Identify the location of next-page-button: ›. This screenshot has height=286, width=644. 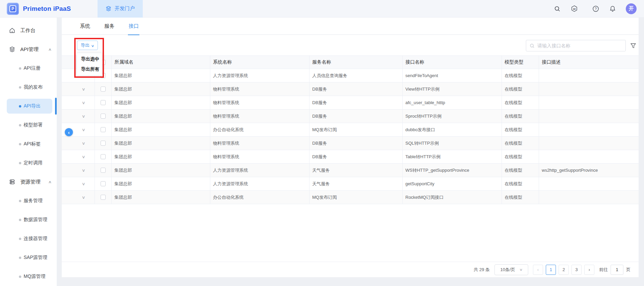
(589, 270).